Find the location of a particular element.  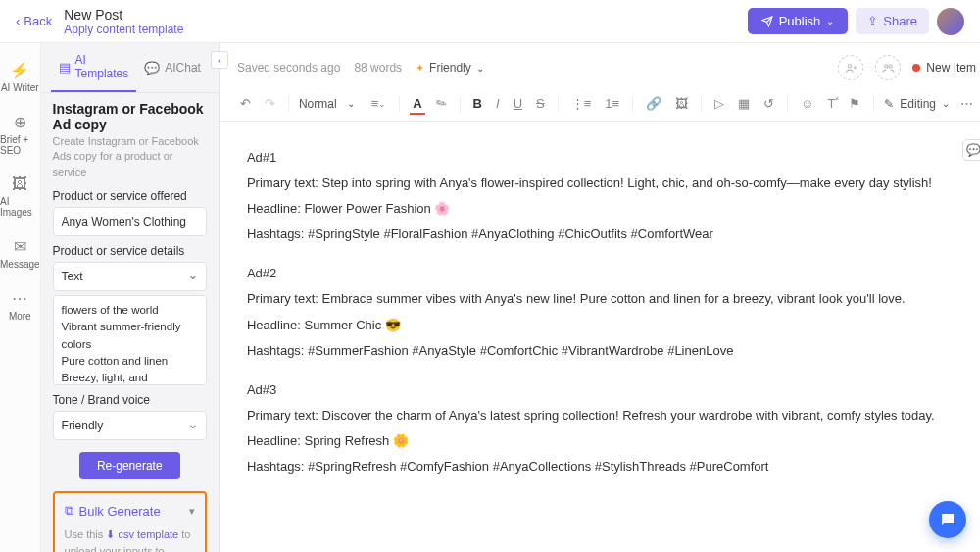

send-icon is located at coordinates (767, 22).